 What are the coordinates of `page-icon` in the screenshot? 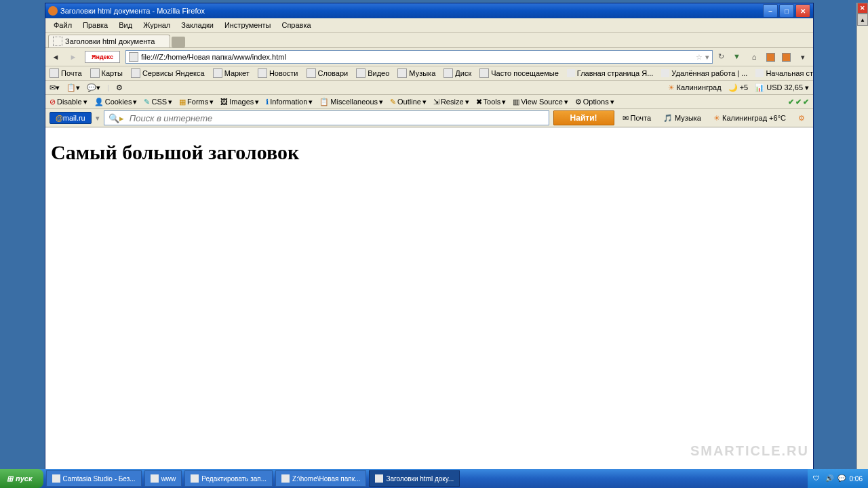 It's located at (58, 41).